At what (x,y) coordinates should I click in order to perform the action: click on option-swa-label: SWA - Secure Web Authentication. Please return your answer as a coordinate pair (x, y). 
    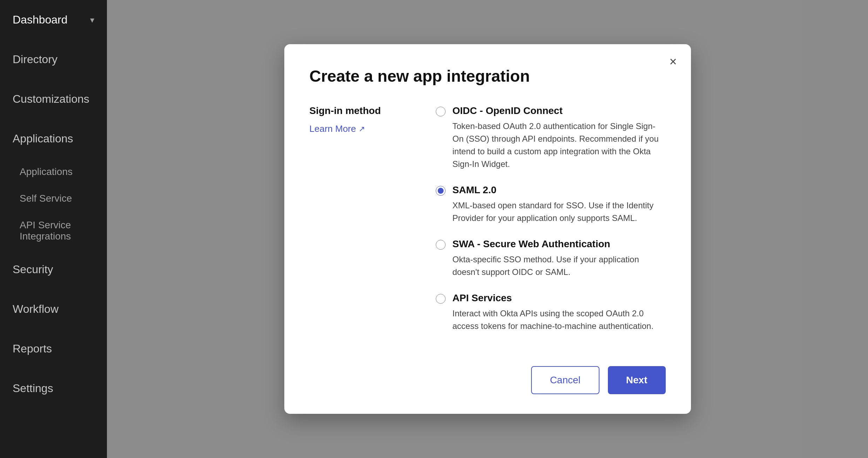
    Looking at the image, I should click on (559, 244).